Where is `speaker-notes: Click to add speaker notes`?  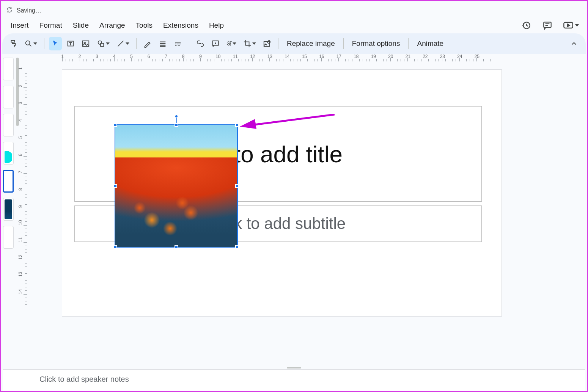
speaker-notes: Click to add speaker notes is located at coordinates (294, 380).